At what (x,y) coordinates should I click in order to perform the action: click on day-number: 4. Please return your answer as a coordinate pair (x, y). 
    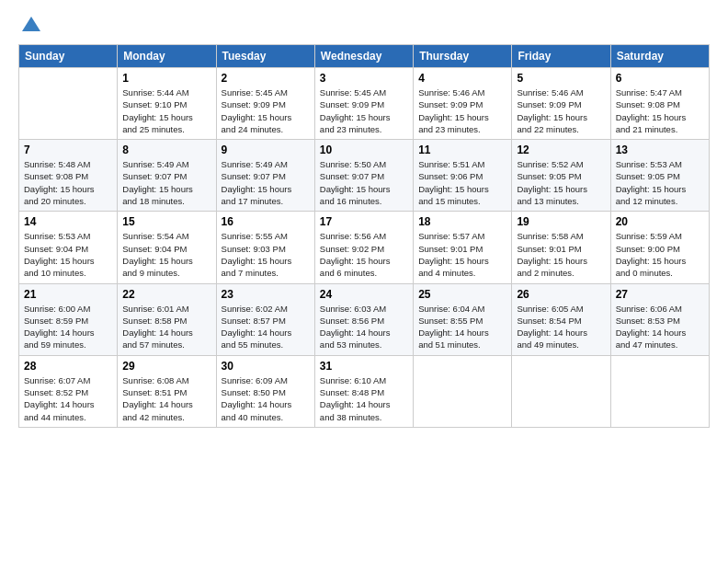
    Looking at the image, I should click on (462, 78).